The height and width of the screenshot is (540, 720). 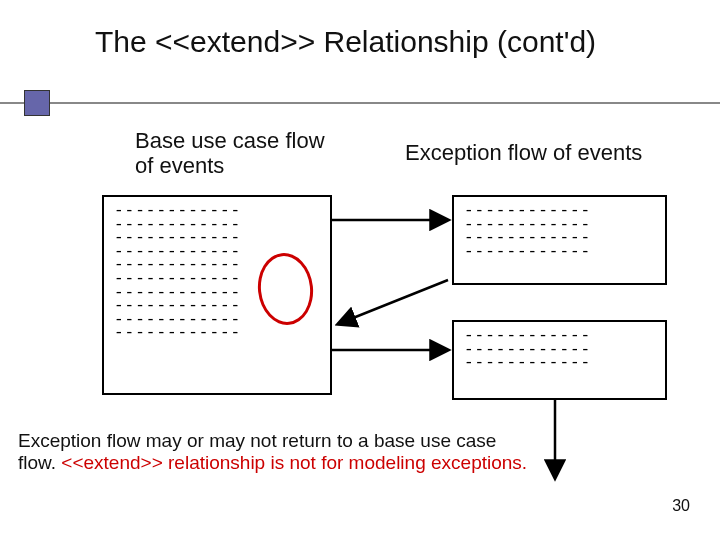 I want to click on caption-red: <<extend>> relationship is not for model…, so click(x=294, y=462).